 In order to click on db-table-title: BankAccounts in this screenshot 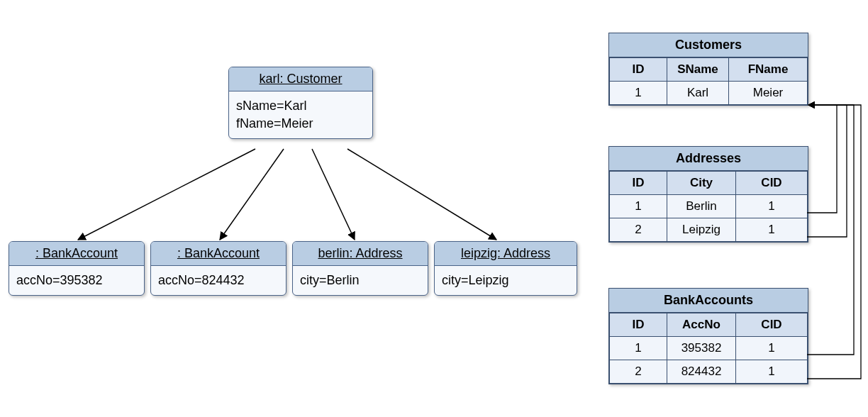, I will do `click(708, 301)`.